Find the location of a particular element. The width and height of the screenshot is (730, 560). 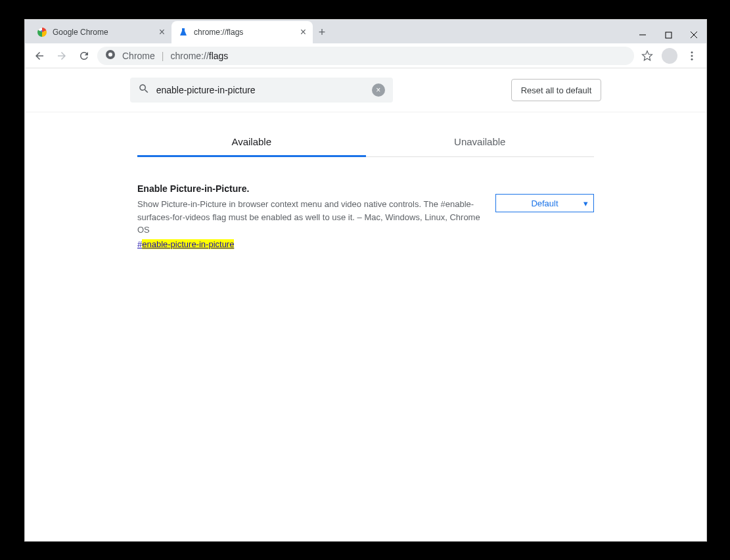

tab-strip: Google Chrome × chrome://flags × + is located at coordinates (365, 32).